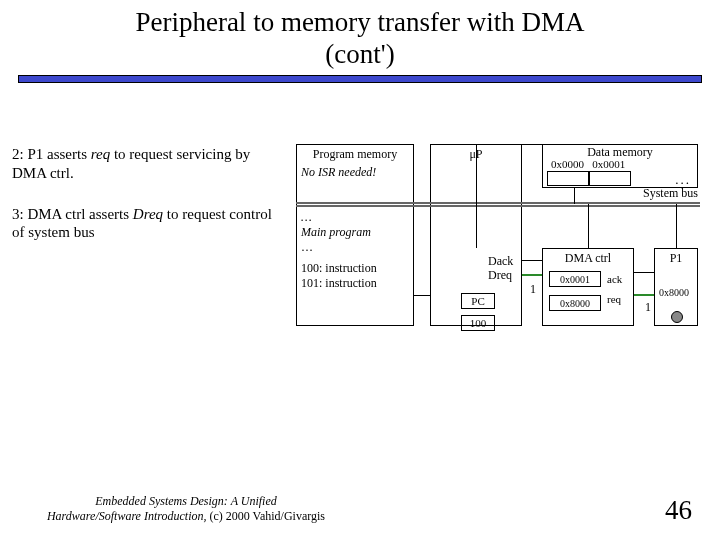 The width and height of the screenshot is (720, 540). What do you see at coordinates (127, 516) in the screenshot?
I see `footer-line2: Hardware/Software Introduction,` at bounding box center [127, 516].